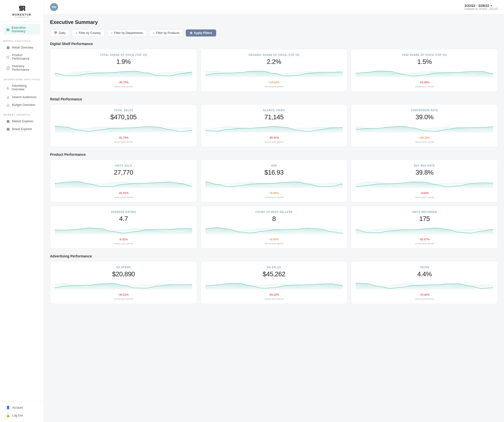 The image size is (504, 422). What do you see at coordinates (25, 88) in the screenshot?
I see `sidebar-item-label: Advertising Overview` at bounding box center [25, 88].